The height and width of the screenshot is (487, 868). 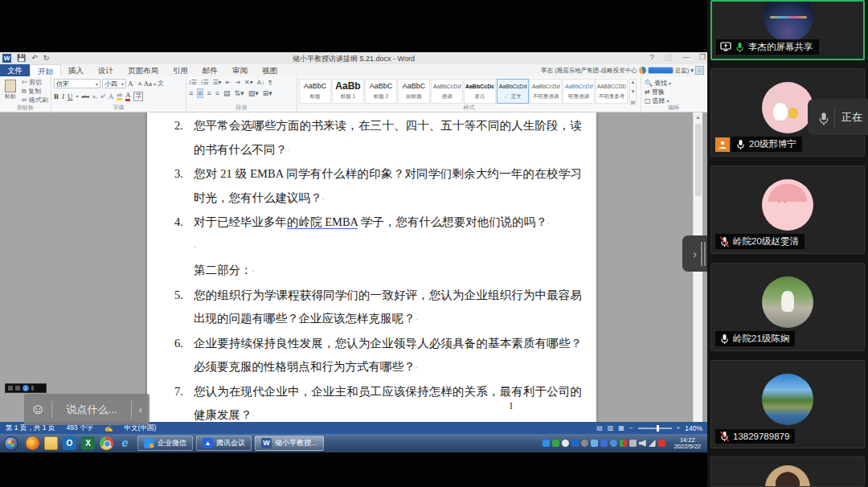 I want to click on help-button: ?, so click(x=653, y=57).